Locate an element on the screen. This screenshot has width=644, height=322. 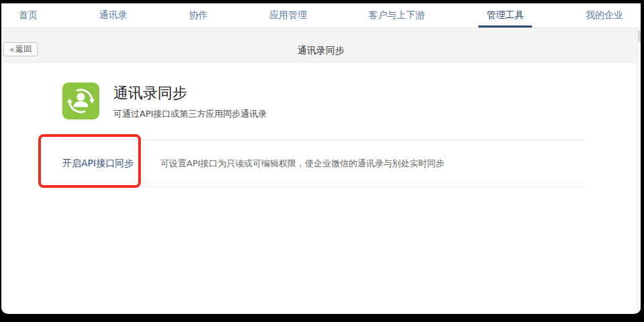
api-sync-row: 开启API接口同步 可设置API接口为只读或可编辑权限，使企业微信的通讯录与别处… is located at coordinates (323, 164).